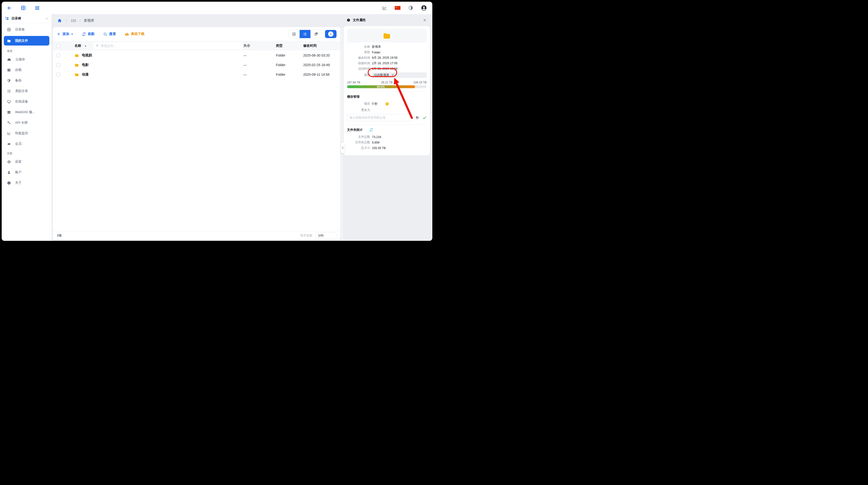  What do you see at coordinates (18, 144) in the screenshot?
I see `sidebar-item-label: 会员` at bounding box center [18, 144].